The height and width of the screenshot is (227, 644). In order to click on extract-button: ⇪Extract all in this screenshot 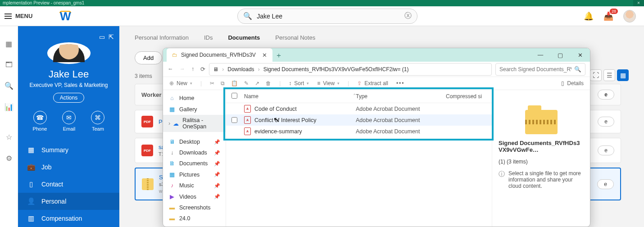, I will do `click(373, 83)`.